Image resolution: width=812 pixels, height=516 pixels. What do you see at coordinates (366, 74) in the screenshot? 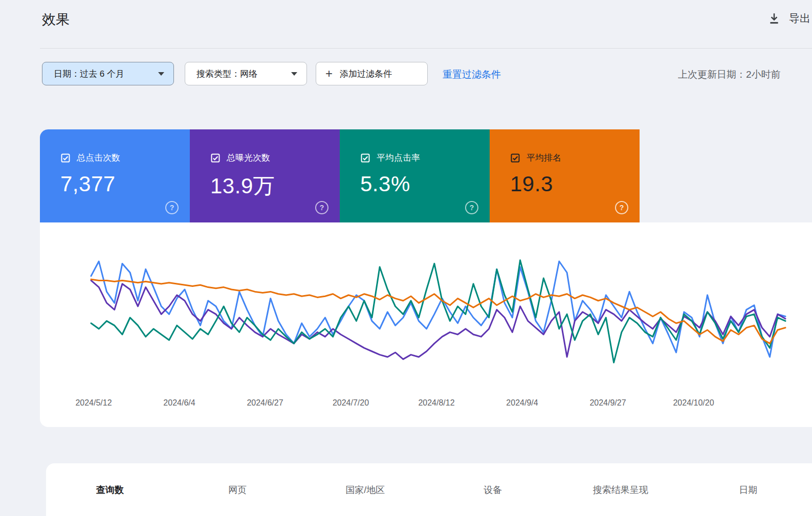
I see `add-filter-label: 添加过滤条件` at bounding box center [366, 74].